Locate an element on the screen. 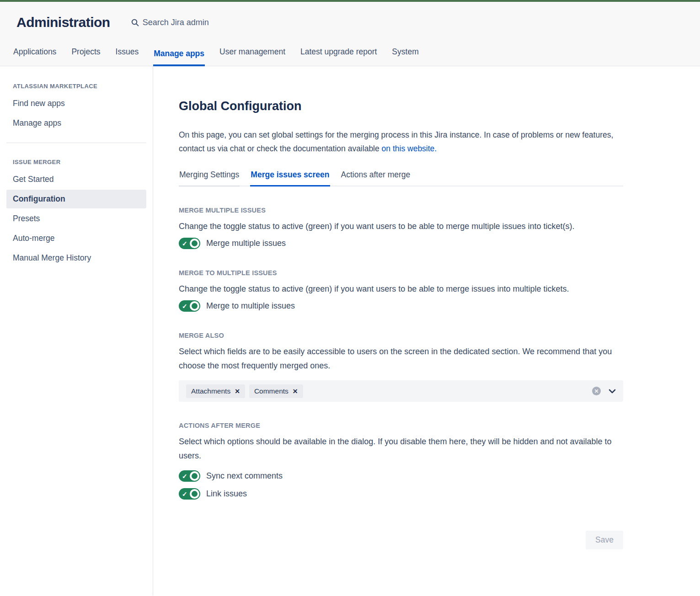  top-nav: Applications Projects Issues Manage apps… is located at coordinates (350, 50).